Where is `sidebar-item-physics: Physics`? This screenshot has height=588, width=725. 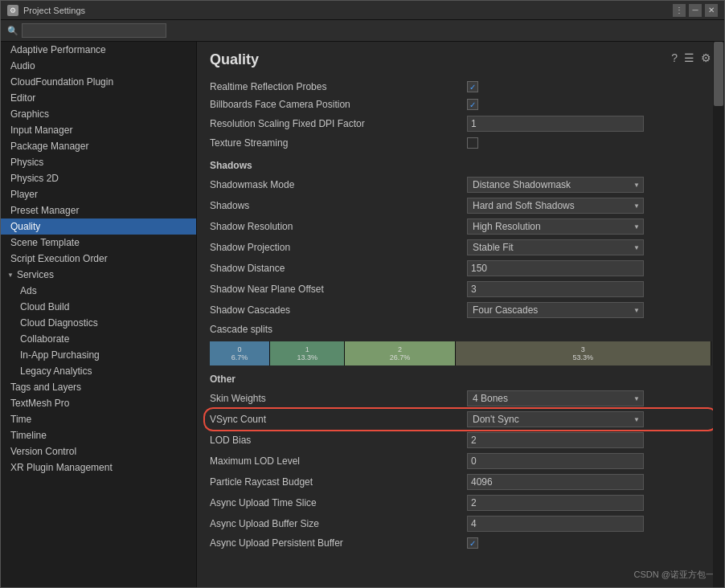 sidebar-item-physics: Physics is located at coordinates (98, 162).